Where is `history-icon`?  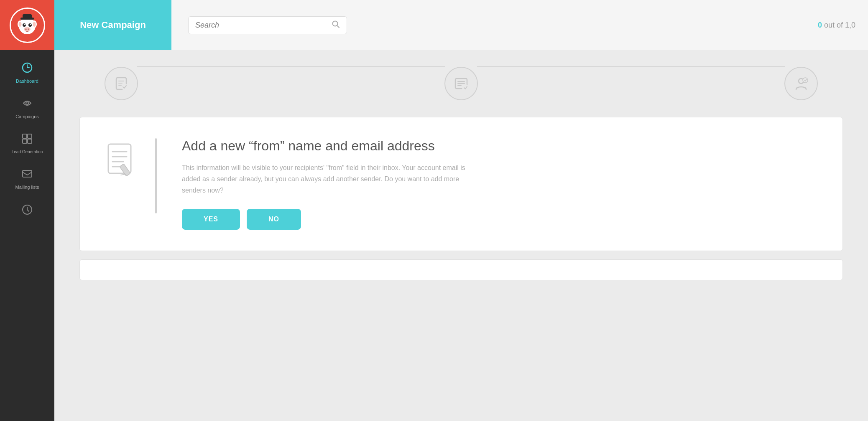 history-icon is located at coordinates (27, 211).